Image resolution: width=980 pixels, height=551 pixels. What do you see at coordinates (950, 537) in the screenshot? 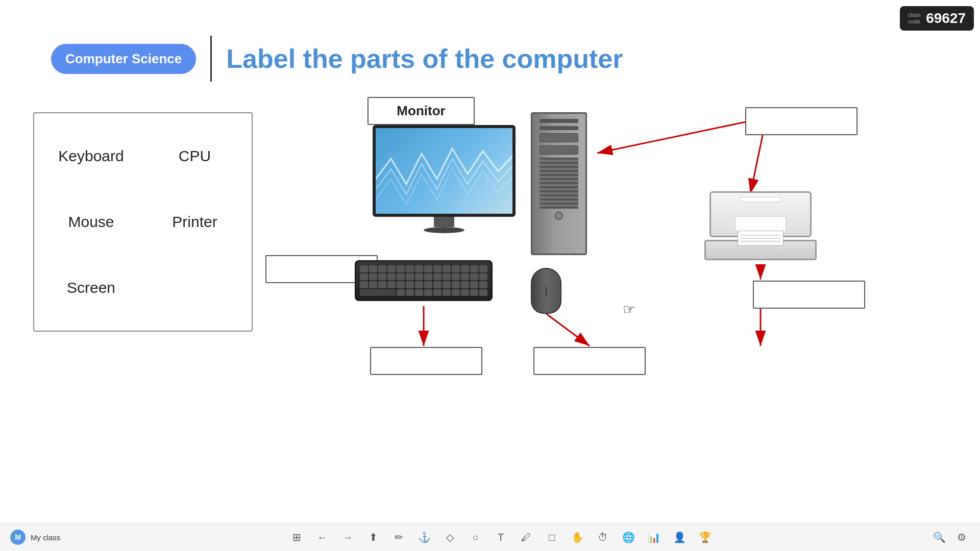
I see `toolbar-right: 🔍 ⚙` at bounding box center [950, 537].